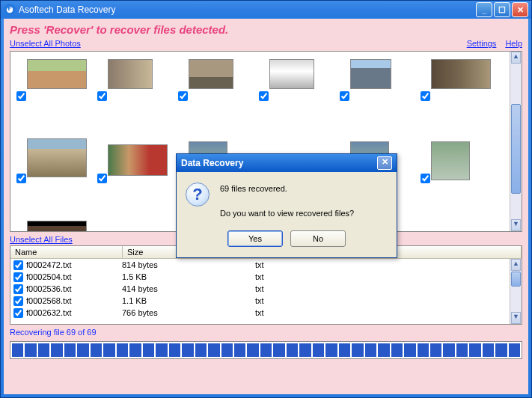  Describe the element at coordinates (266, 28) in the screenshot. I see `instruction-text: Press 'Recover' to recover files detecte…` at that location.